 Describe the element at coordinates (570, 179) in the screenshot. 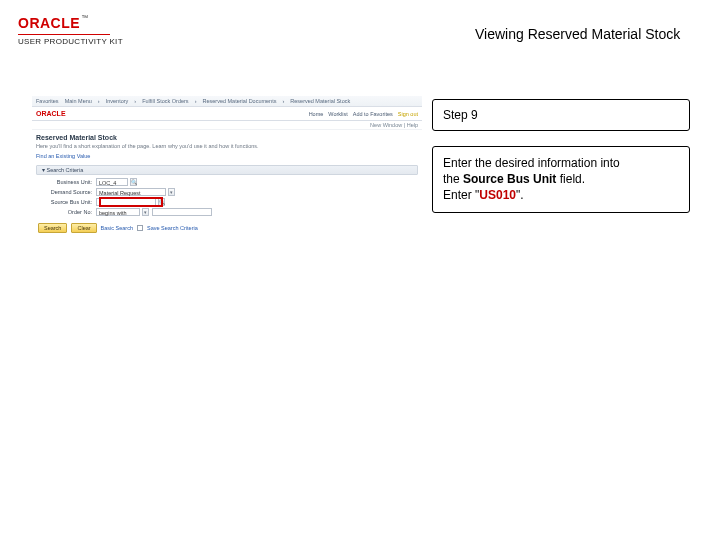

I see `instruction-text: field.` at that location.